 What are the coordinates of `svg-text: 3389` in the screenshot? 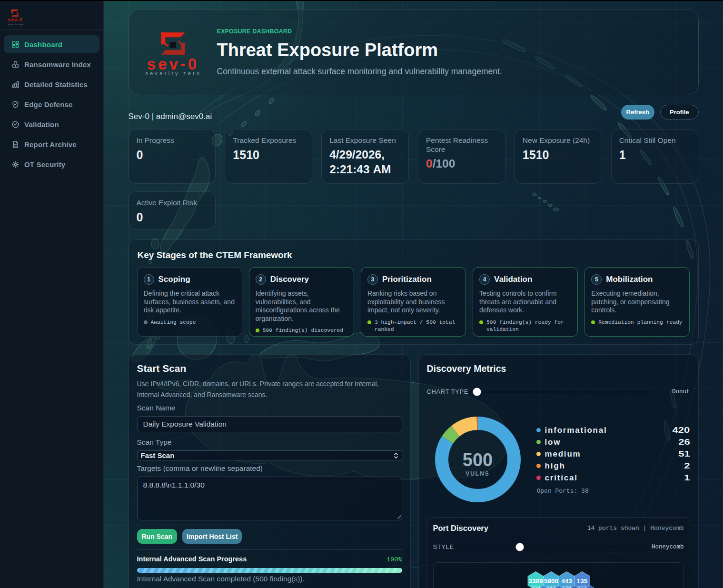 It's located at (535, 581).